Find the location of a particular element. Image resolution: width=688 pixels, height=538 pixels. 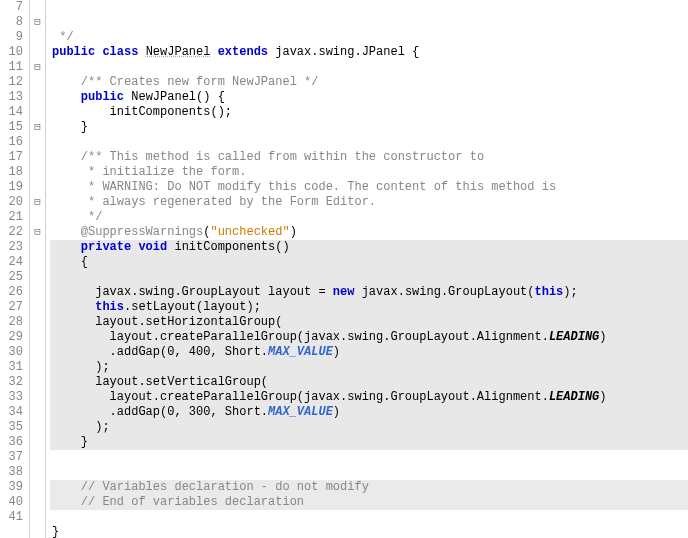

line-number: 8 is located at coordinates (12, 22).